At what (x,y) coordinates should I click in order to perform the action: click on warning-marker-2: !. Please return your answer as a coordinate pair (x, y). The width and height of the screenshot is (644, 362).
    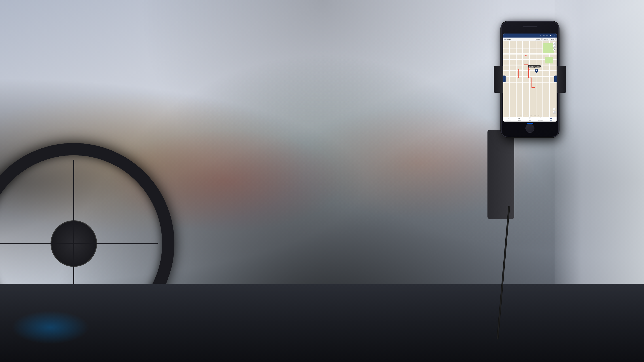
    Looking at the image, I should click on (529, 69).